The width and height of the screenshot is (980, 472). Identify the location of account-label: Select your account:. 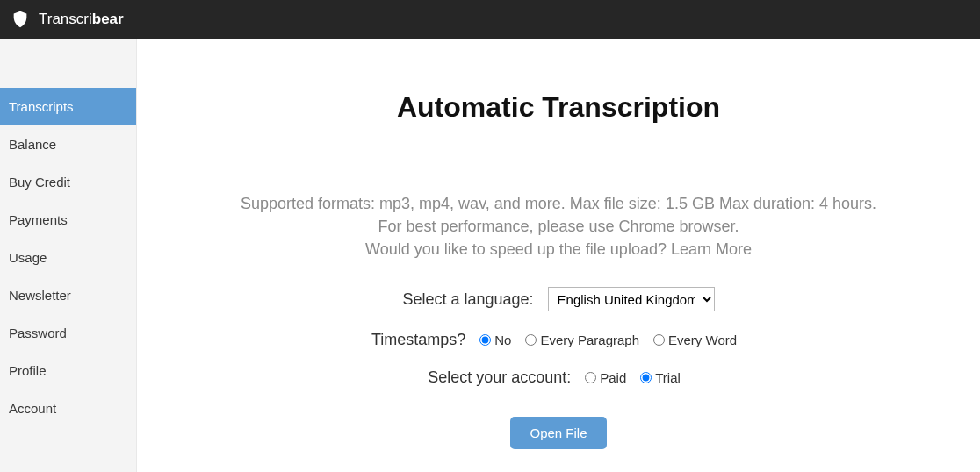
(499, 377).